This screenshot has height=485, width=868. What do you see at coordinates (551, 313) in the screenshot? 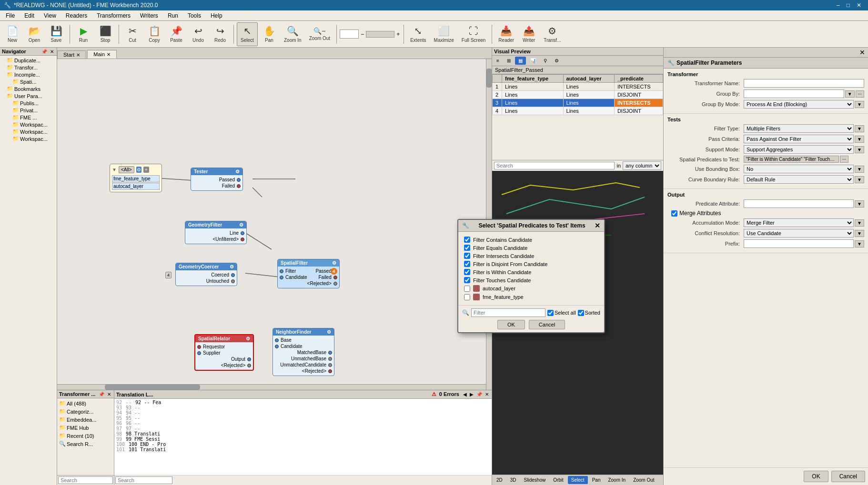
I see `dialog-select-all-checkbox` at bounding box center [551, 313].